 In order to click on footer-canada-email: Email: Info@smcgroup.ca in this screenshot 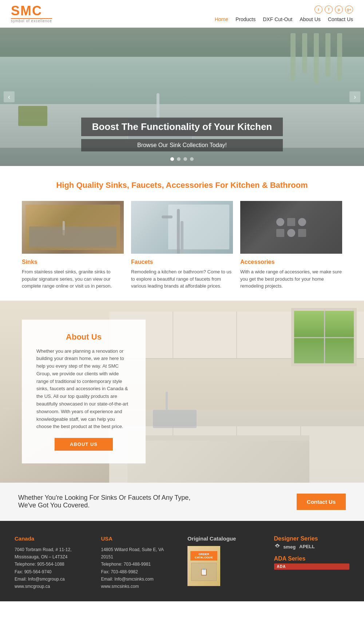, I will do `click(52, 579)`.